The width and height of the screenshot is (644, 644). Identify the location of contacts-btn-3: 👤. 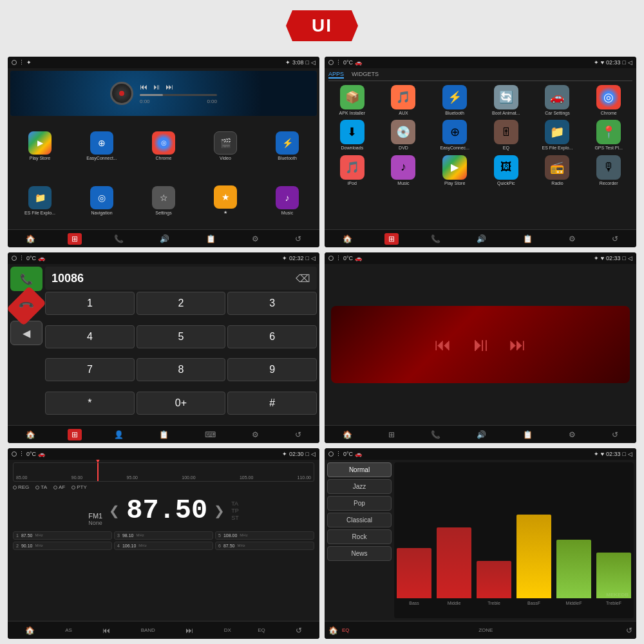
(118, 435).